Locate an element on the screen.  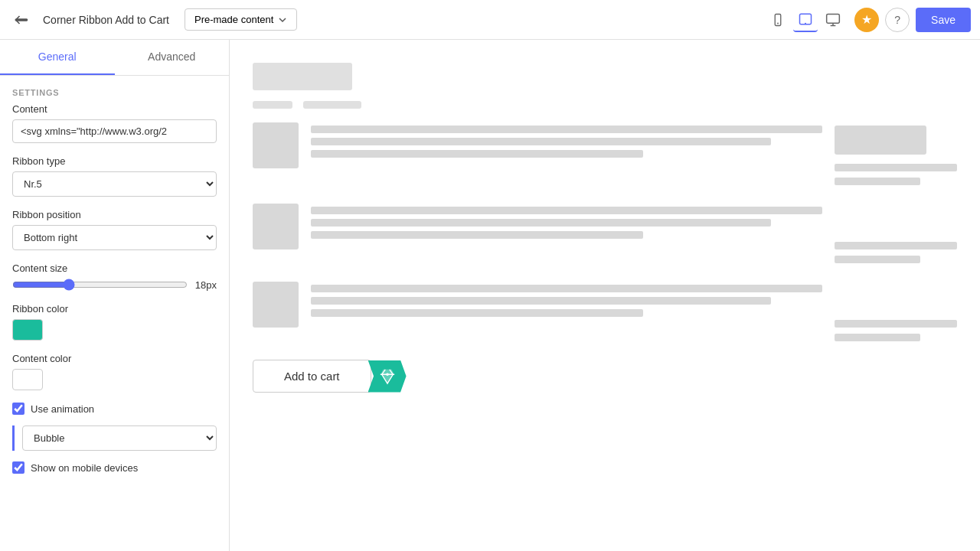
content-size-label: Content size is located at coordinates (115, 268).